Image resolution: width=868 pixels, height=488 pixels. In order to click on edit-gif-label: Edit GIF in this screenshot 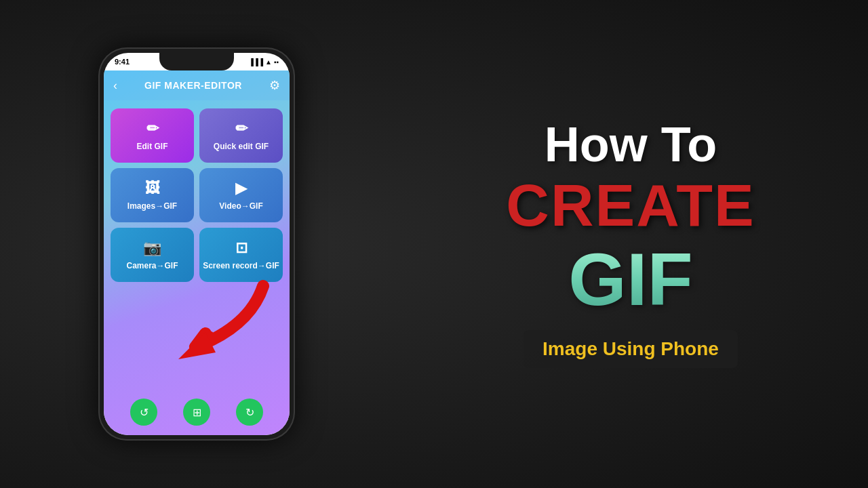, I will do `click(153, 146)`.